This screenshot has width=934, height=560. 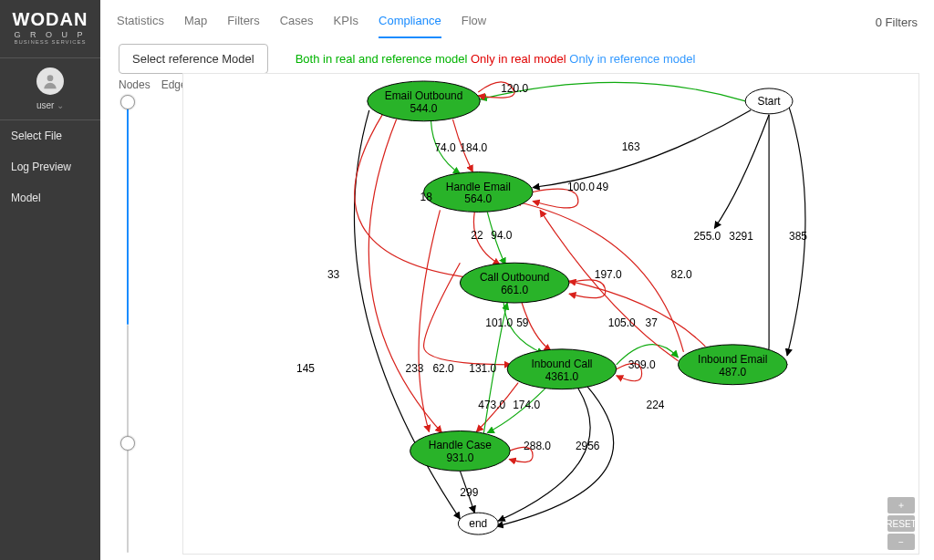 I want to click on sidebar-item-select-file: Select File, so click(x=50, y=136).